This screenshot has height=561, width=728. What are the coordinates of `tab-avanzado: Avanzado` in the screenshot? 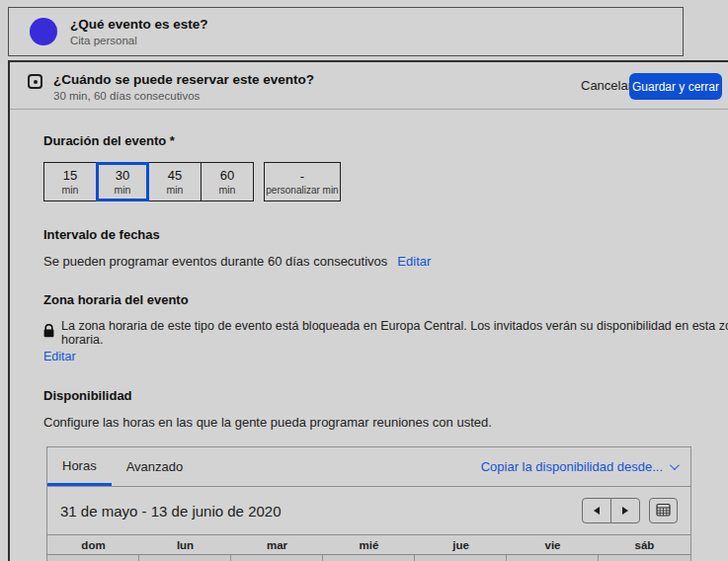 It's located at (155, 466).